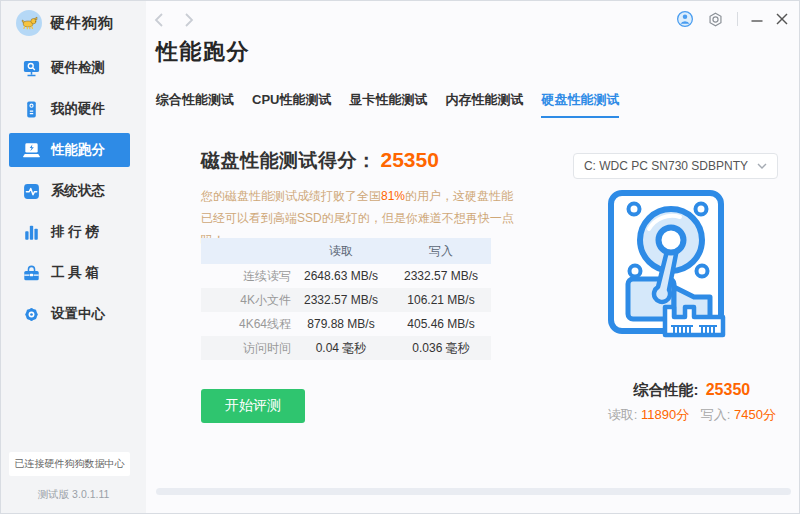 The height and width of the screenshot is (514, 800). I want to click on score-label: 磁盘性能测试得分：, so click(289, 161).